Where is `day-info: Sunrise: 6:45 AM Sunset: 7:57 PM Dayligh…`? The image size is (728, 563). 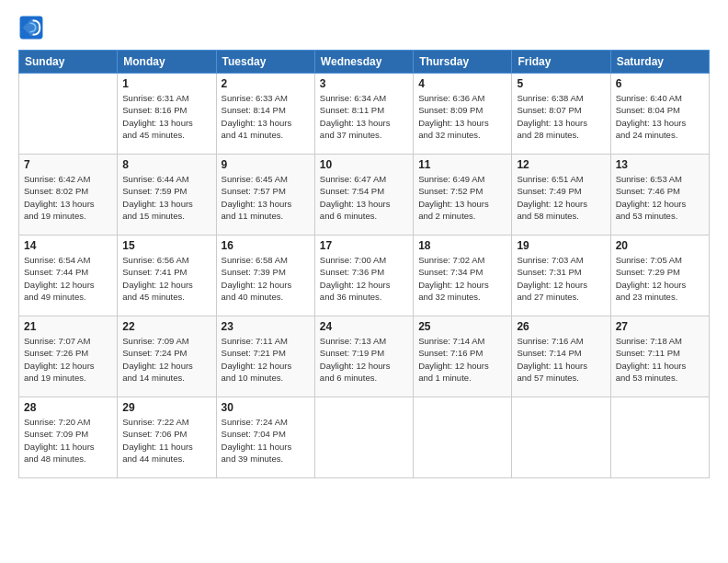
day-info: Sunrise: 6:45 AM Sunset: 7:57 PM Dayligh… is located at coordinates (266, 197).